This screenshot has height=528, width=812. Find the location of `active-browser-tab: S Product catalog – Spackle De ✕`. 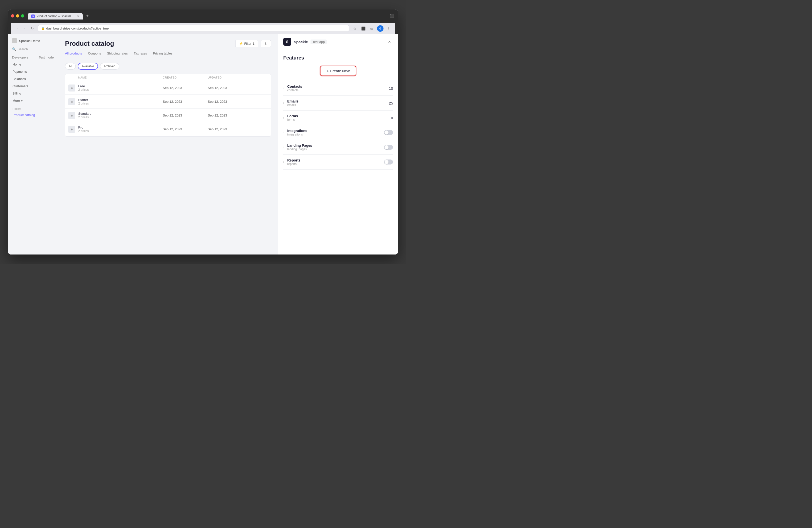

active-browser-tab: S Product catalog – Spackle De ✕ is located at coordinates (55, 16).